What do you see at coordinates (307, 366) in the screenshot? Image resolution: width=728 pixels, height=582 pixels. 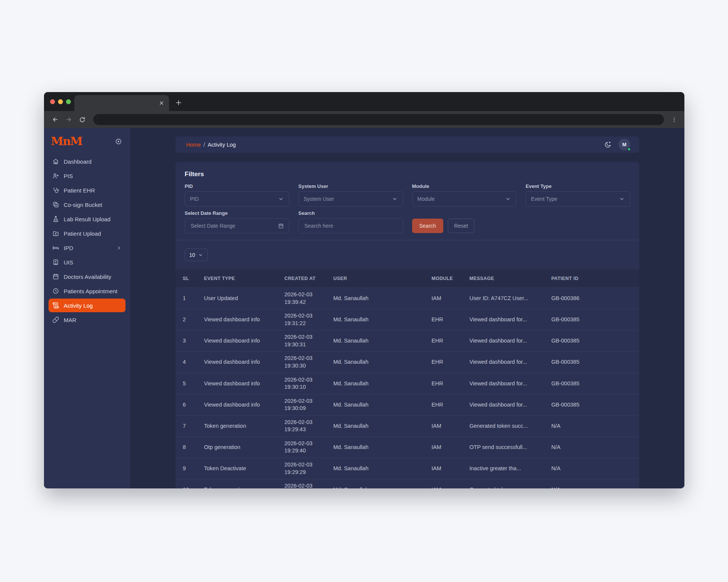 I see `created-time: 19:30:30` at bounding box center [307, 366].